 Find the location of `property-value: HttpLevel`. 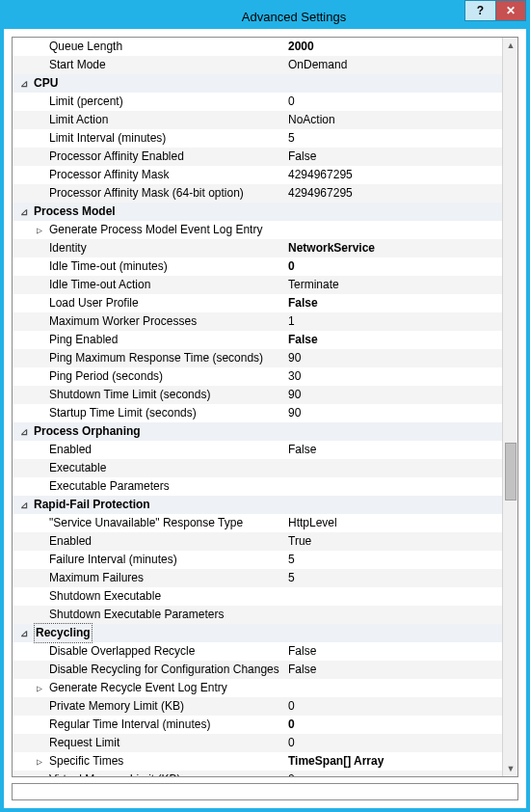

property-value: HttpLevel is located at coordinates (393, 523).